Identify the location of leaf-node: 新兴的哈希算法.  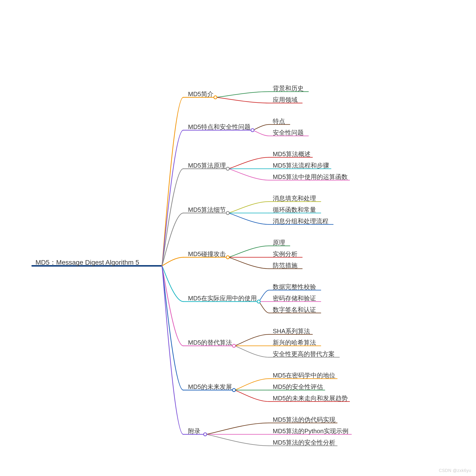
(294, 343).